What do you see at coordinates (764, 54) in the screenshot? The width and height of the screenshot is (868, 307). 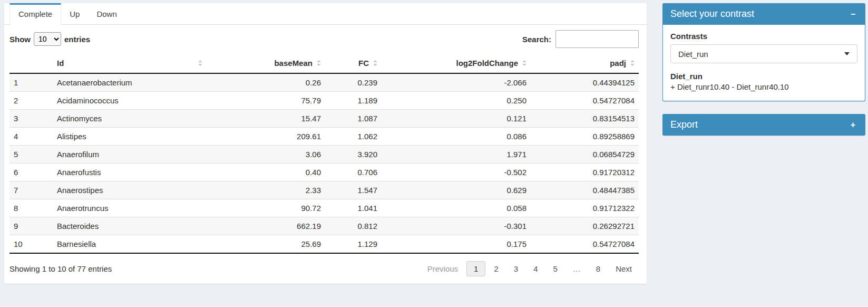 I see `contrasts-select: Diet_run` at bounding box center [764, 54].